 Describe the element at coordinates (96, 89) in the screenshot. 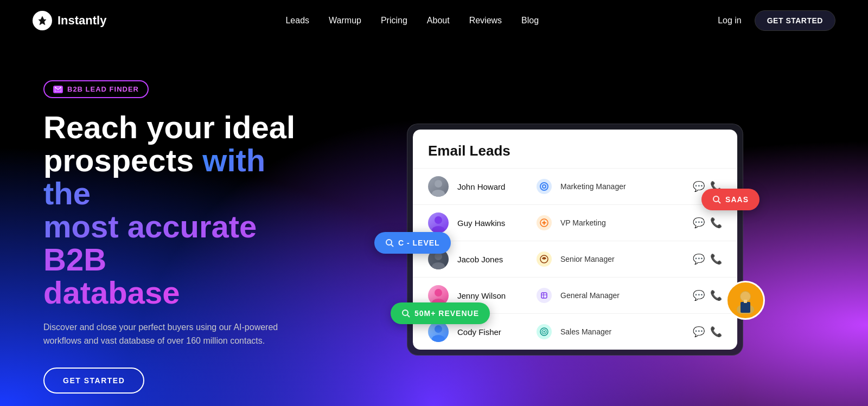

I see `b2b-badge: B2B LEAD FINDER` at that location.